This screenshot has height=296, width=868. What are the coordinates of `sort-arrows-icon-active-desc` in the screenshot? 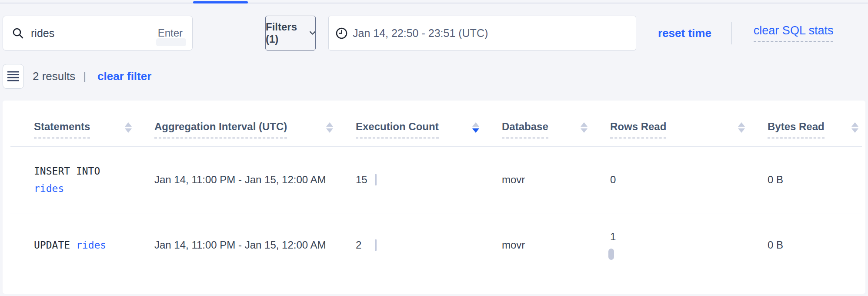 It's located at (476, 128).